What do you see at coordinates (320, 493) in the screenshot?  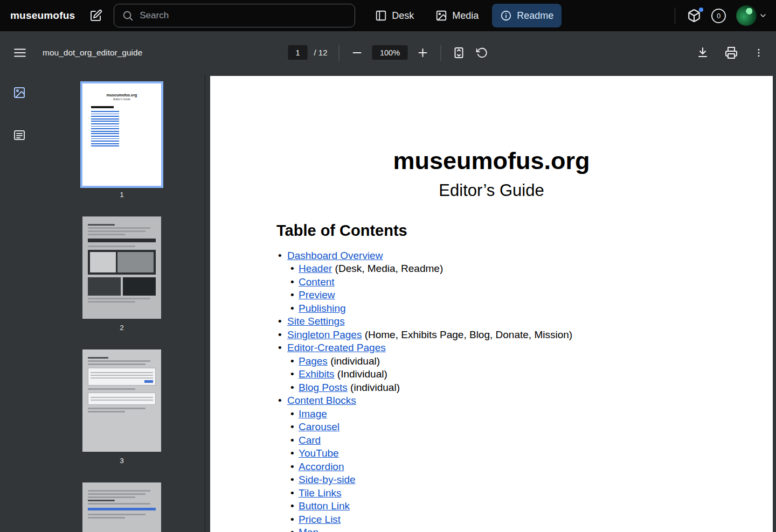 I see `toc-link: Tile Links` at bounding box center [320, 493].